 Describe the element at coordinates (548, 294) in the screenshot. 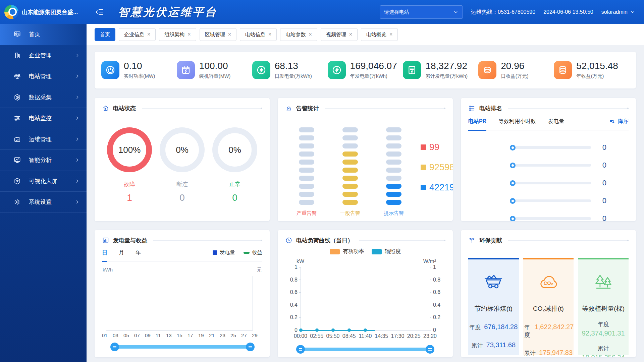

I see `environment-card: 环保贡献 节约标准煤(t)年度676,184.28累计73,311.68CO₂C…` at that location.